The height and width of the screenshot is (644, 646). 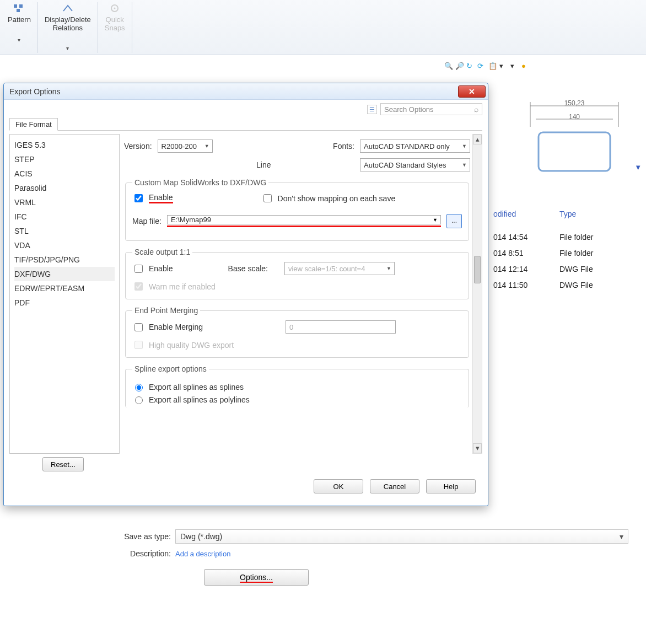 I want to click on cancel-button: Cancel, so click(x=395, y=486).